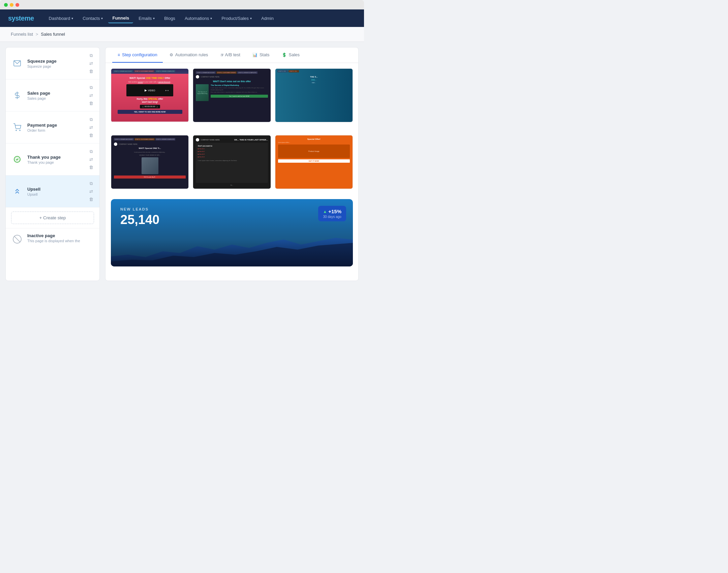 The image size is (728, 573). Describe the element at coordinates (291, 55) in the screenshot. I see `tab-sales: 💲 Sales` at that location.